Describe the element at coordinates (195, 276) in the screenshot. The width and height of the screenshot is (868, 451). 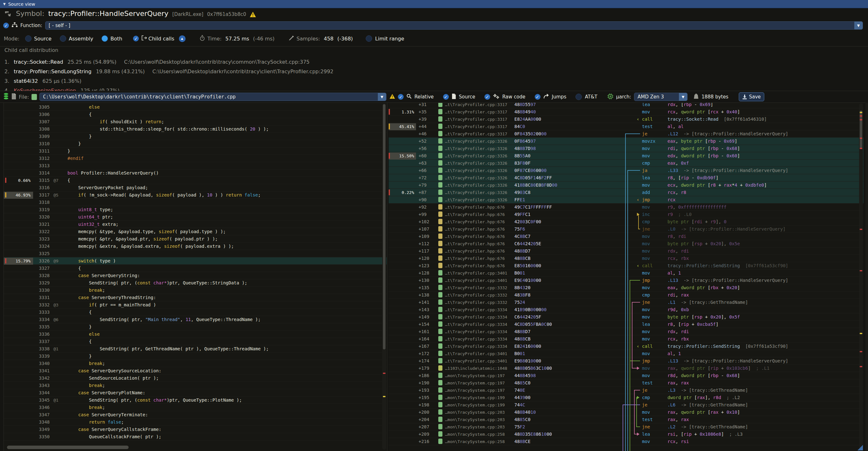
I see `source-line-row: 3328 case ServerQueryString:` at that location.